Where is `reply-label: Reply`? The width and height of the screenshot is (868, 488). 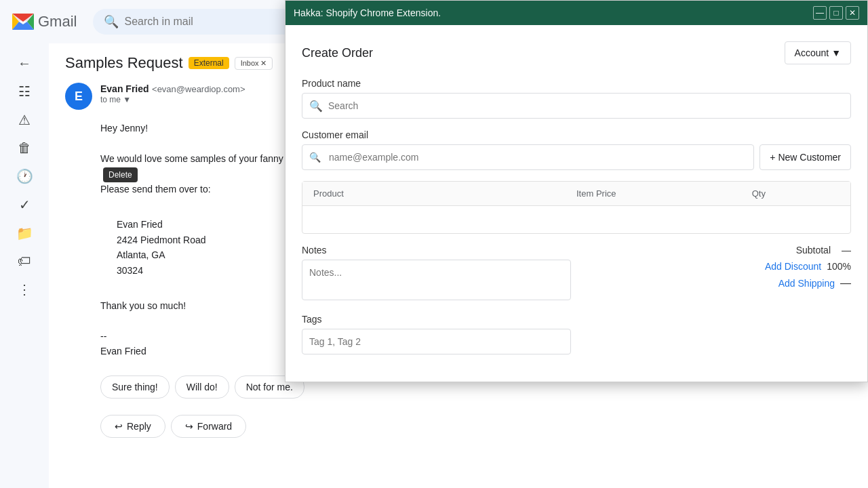
reply-label: Reply is located at coordinates (139, 426).